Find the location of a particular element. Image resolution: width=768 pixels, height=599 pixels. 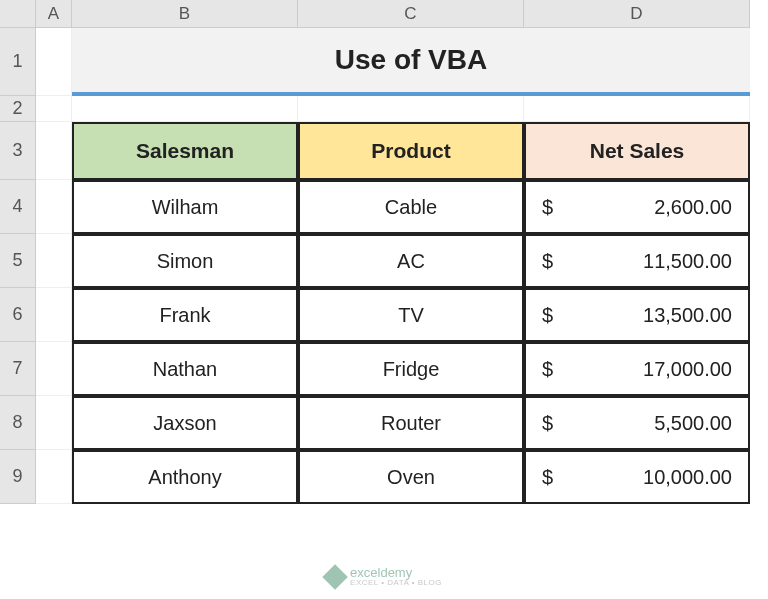

watermark-sub: EXCEL • DATA • BLOG is located at coordinates (396, 583).